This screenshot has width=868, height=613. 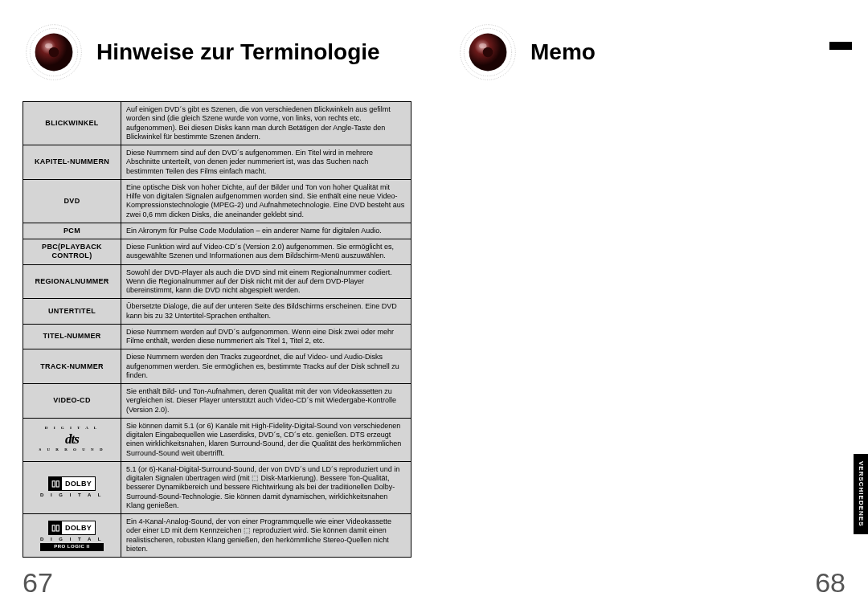 What do you see at coordinates (217, 124) in the screenshot?
I see `table-row: BLICKWINKELAuf einigen DVD´s gibt es Sze…` at bounding box center [217, 124].